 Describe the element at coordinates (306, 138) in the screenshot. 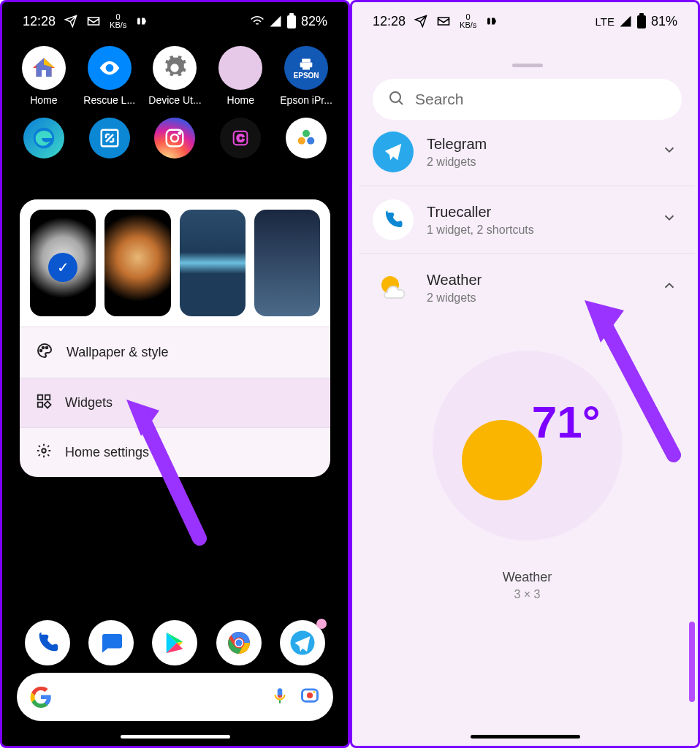

I see `app-generic` at that location.